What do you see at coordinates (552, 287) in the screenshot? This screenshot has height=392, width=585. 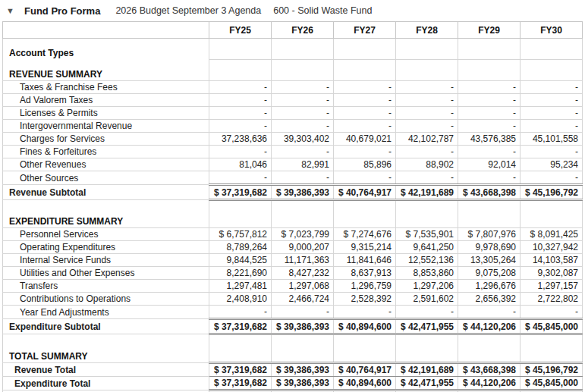 I see `cell-value: 1,297,157` at bounding box center [552, 287].